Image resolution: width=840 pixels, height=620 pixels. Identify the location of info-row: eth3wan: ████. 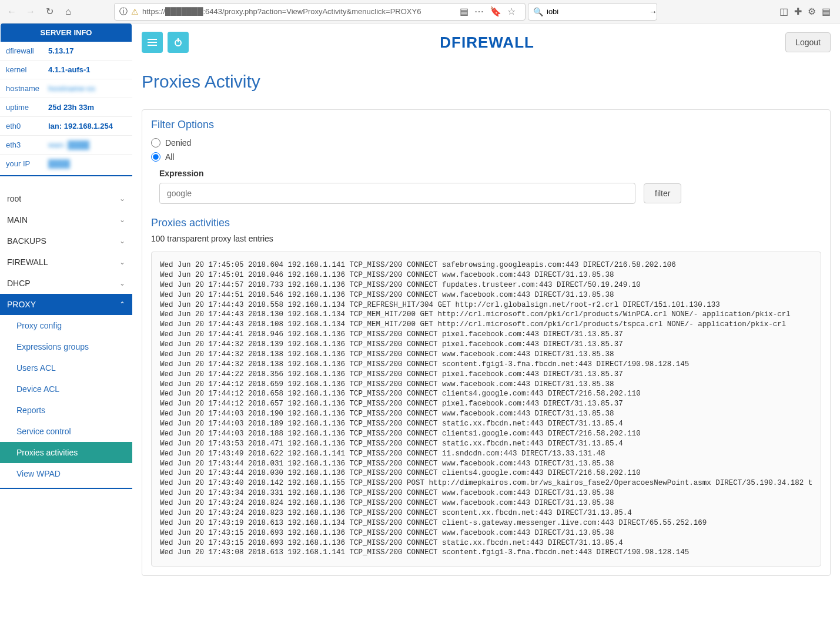
(66, 145).